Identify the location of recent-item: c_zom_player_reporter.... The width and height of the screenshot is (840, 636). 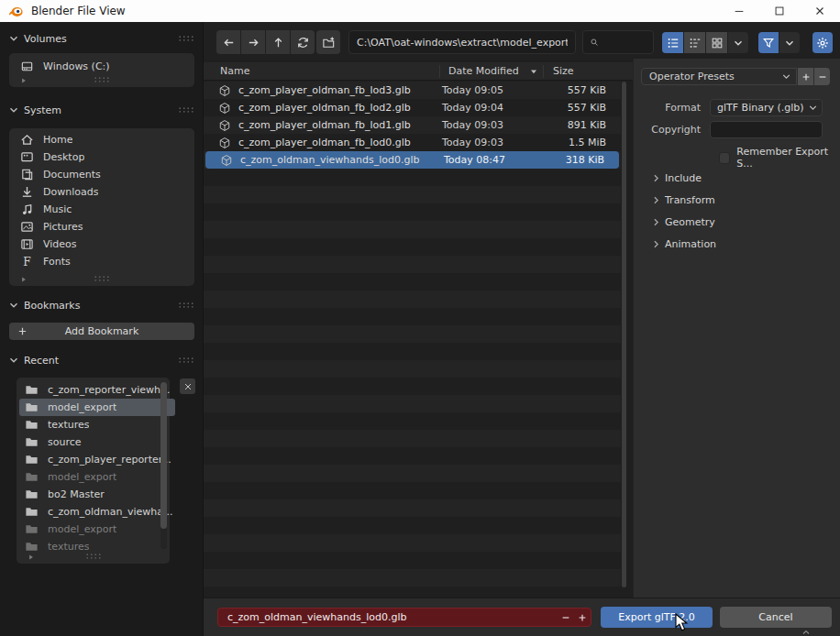
(97, 460).